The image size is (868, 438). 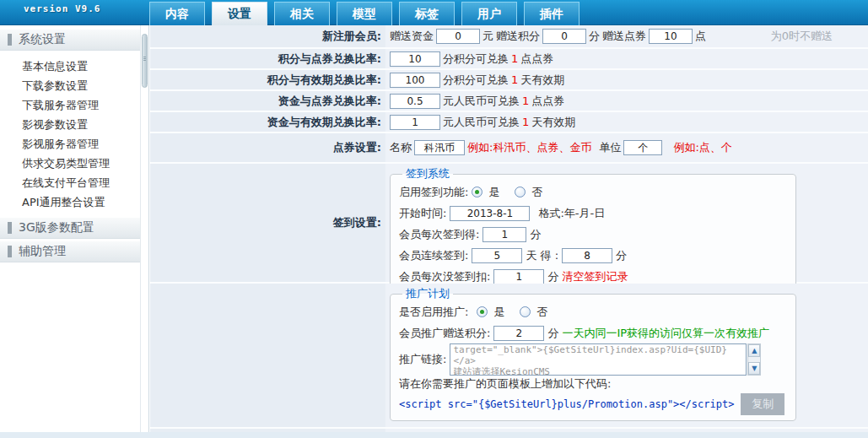 I want to click on checkin-enable-label: 启用签到功能:, so click(x=434, y=192).